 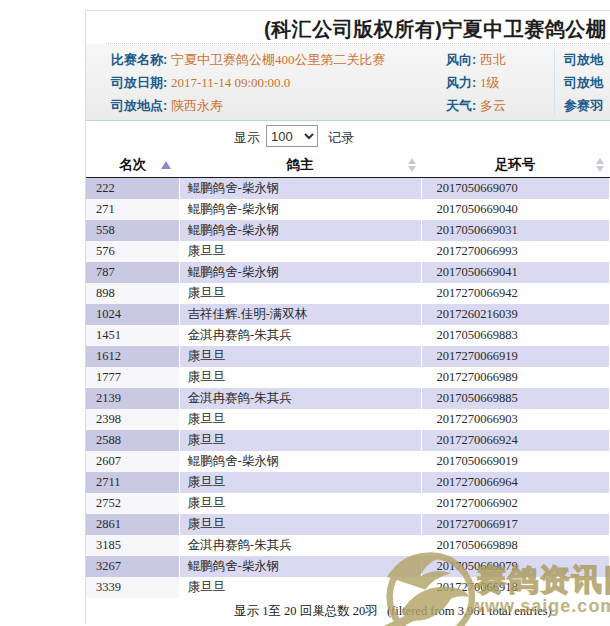 I want to click on cell-rank: 2398, so click(x=132, y=420).